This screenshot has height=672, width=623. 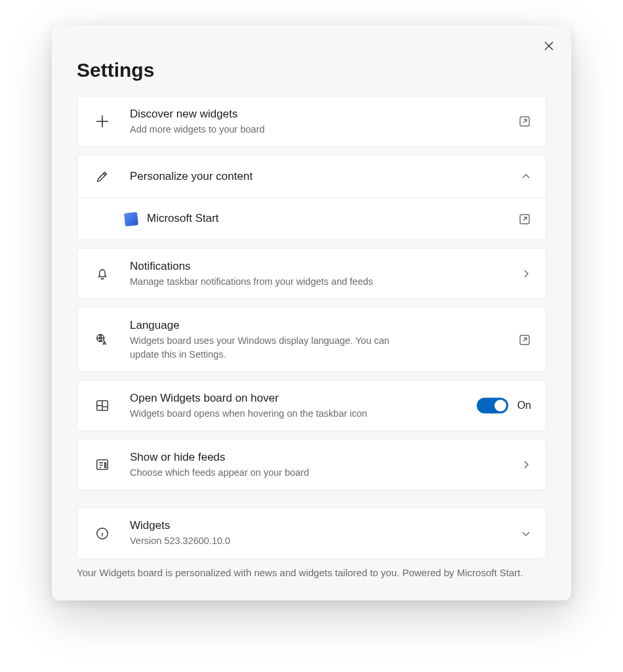 What do you see at coordinates (317, 326) in the screenshot?
I see `item-title: Language` at bounding box center [317, 326].